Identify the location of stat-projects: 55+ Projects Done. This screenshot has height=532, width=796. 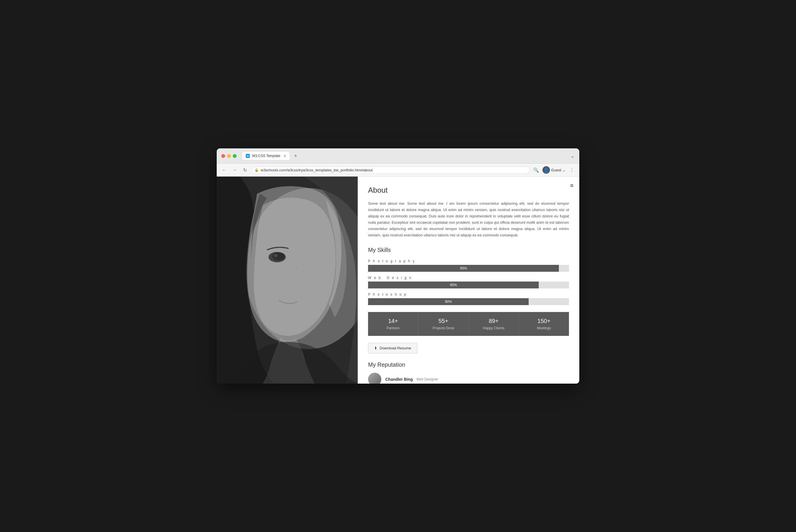
(443, 324).